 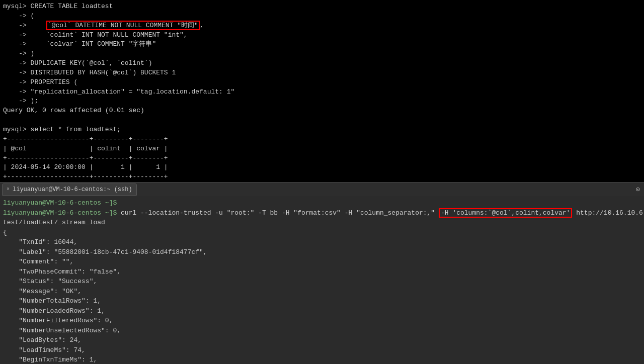 I want to click on curl-url: http://10.16.10.6:18739/api/, so click(x=608, y=213).